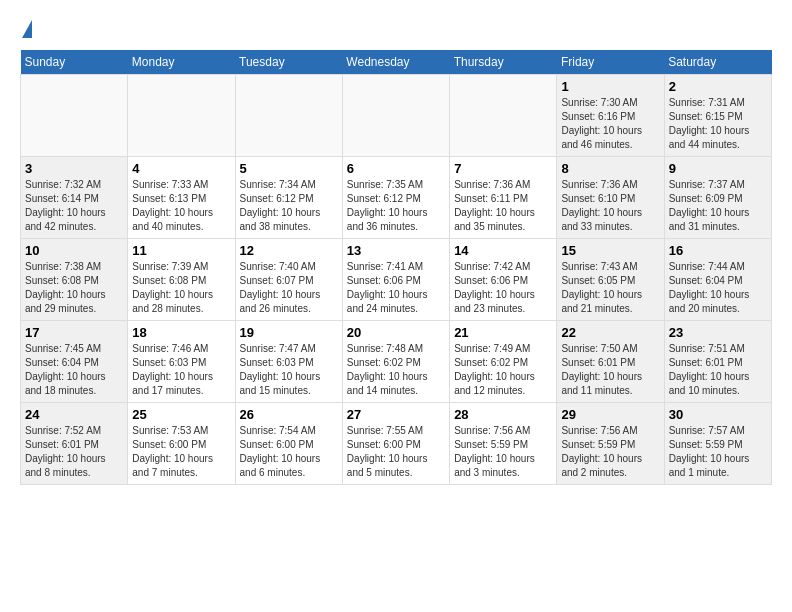 This screenshot has width=792, height=612. What do you see at coordinates (610, 250) in the screenshot?
I see `day-number: 15` at bounding box center [610, 250].